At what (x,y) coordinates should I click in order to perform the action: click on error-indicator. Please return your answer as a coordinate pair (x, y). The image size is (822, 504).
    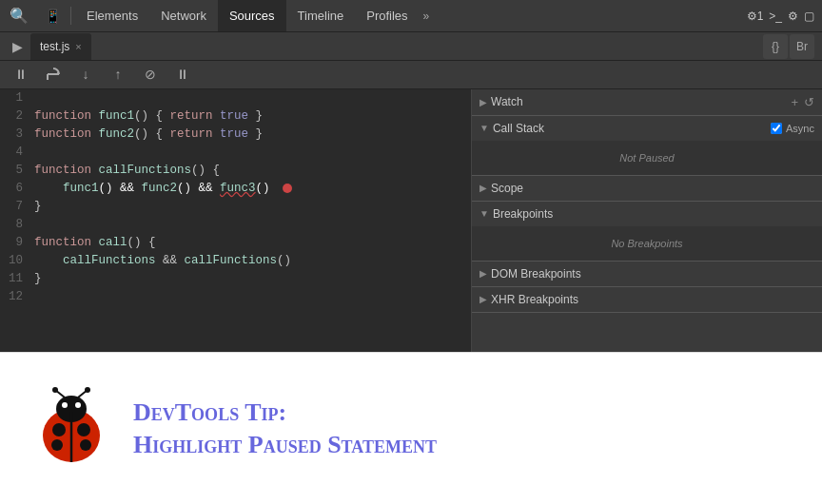
    Looking at the image, I should click on (287, 188).